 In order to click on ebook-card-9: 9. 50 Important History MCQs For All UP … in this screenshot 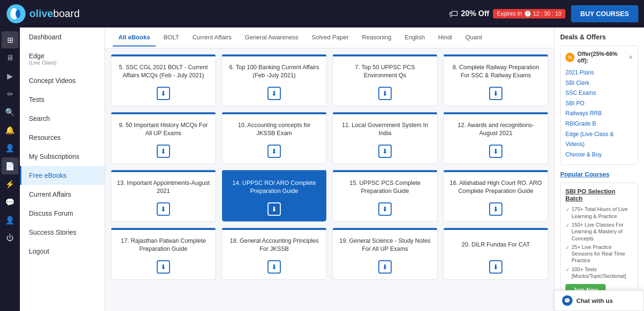, I will do `click(163, 138)`.